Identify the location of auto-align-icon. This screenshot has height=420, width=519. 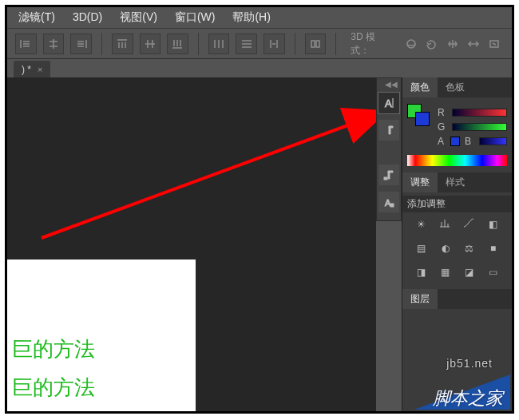
(316, 44).